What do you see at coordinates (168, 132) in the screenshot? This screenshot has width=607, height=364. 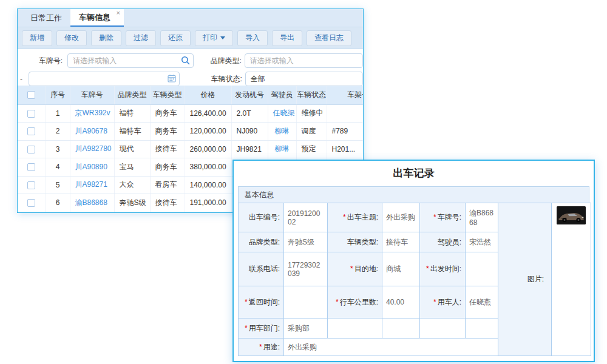 I see `cell-type: 商务车` at bounding box center [168, 132].